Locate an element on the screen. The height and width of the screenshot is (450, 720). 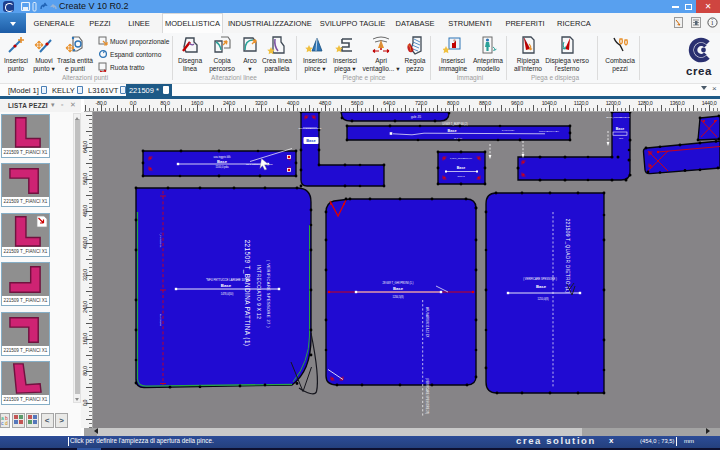
svg-text: 221509 T_BANDINA PATTINA (1) is located at coordinates (247, 294).